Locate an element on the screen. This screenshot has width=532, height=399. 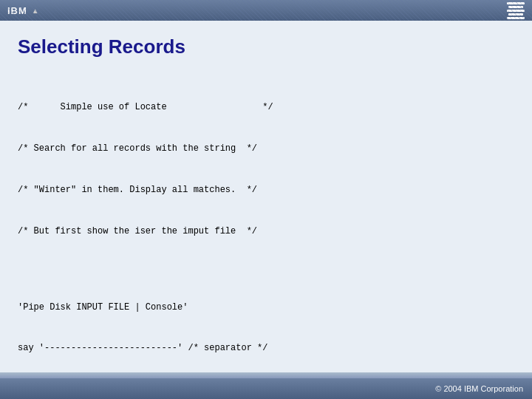
code-comment-4: /* But first show the iser the imput fil… is located at coordinates (266, 232).